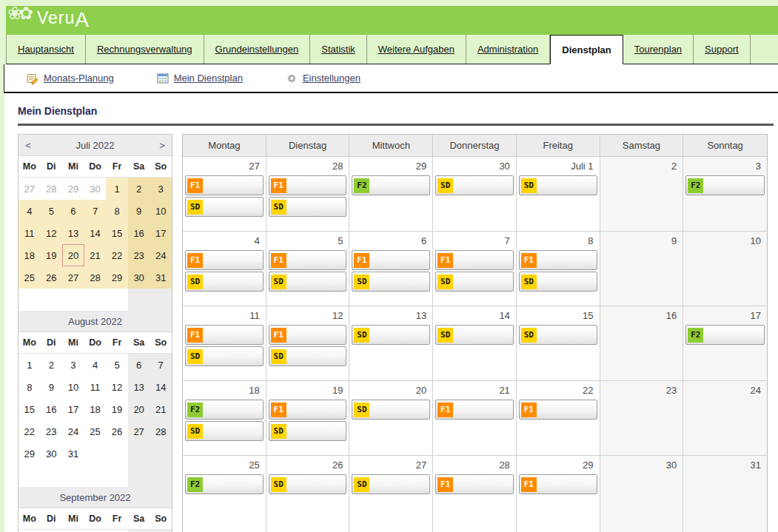 This screenshot has height=532, width=778. What do you see at coordinates (225, 194) in the screenshot?
I see `day-cell: 27F1SD` at bounding box center [225, 194].